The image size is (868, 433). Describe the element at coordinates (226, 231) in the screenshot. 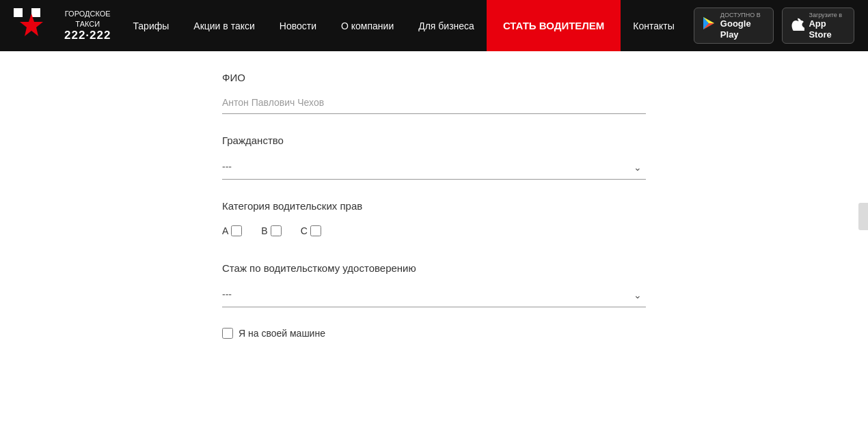

I see `license-cat-a-letter: A` at that location.